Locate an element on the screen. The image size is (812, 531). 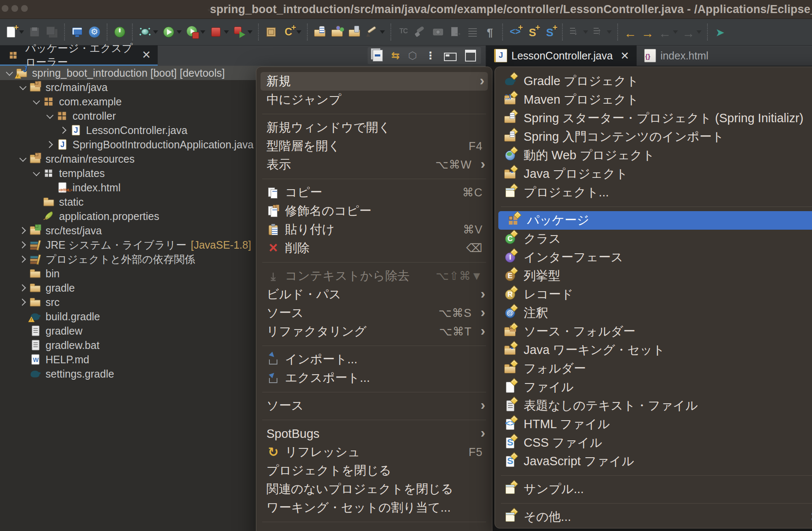
menu-item-close-project: プロジェクトを閉じる is located at coordinates (374, 471).